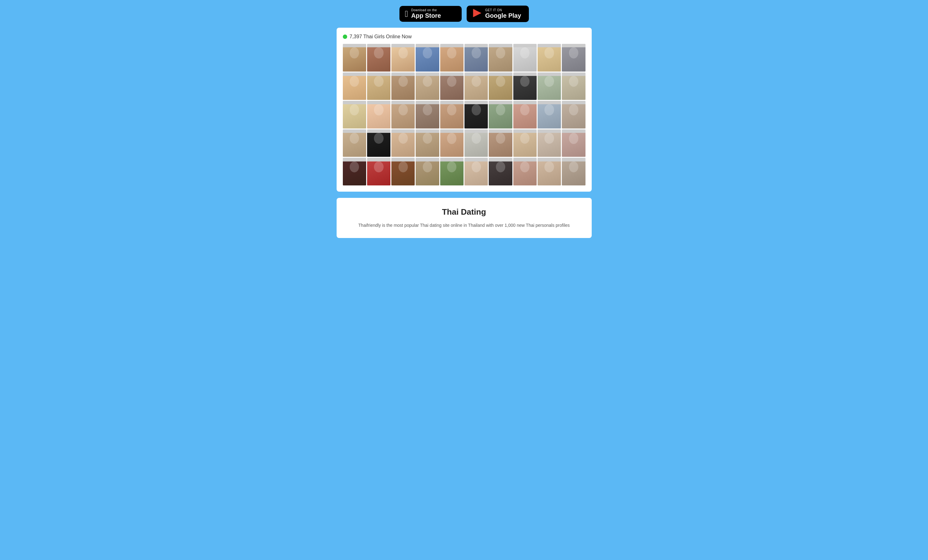  I want to click on appstore-button:  Download on the App Store, so click(431, 14).